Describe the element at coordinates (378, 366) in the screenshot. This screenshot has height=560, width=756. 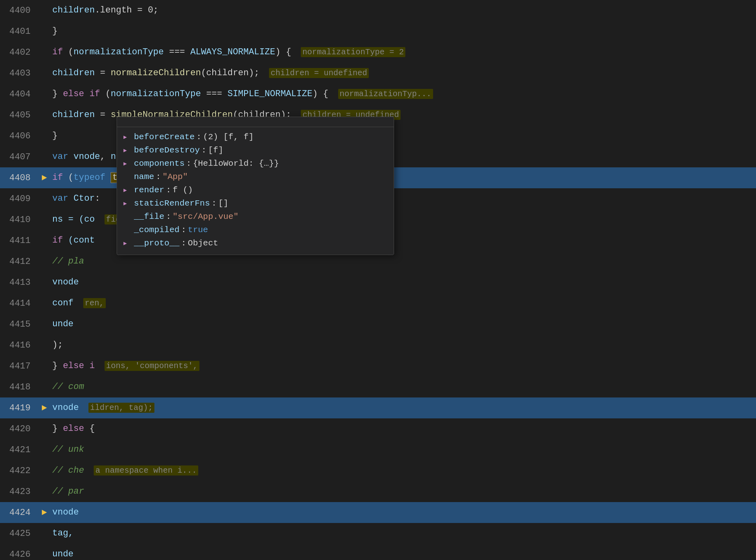
I see `code-line-4417: 4417 } else iions, 'components',` at that location.